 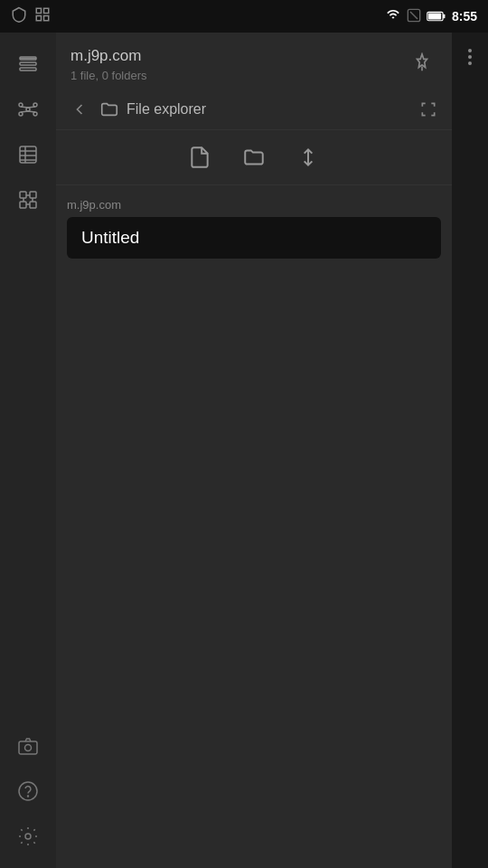 What do you see at coordinates (28, 109) in the screenshot?
I see `sidebar-item-network` at bounding box center [28, 109].